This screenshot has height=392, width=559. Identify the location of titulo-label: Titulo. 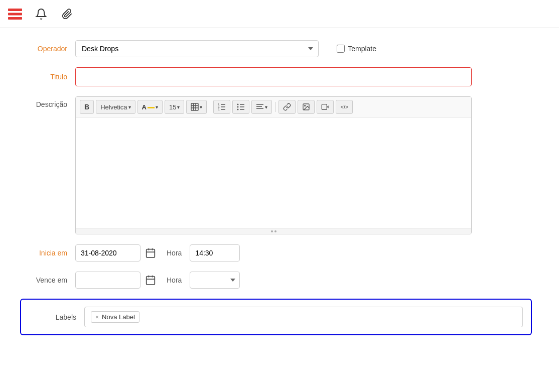
(48, 77).